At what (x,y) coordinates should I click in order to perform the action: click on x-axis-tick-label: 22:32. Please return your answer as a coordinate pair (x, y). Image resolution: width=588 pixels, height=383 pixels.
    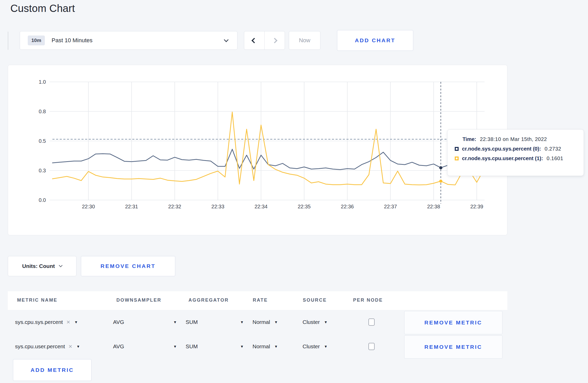
    Looking at the image, I should click on (175, 207).